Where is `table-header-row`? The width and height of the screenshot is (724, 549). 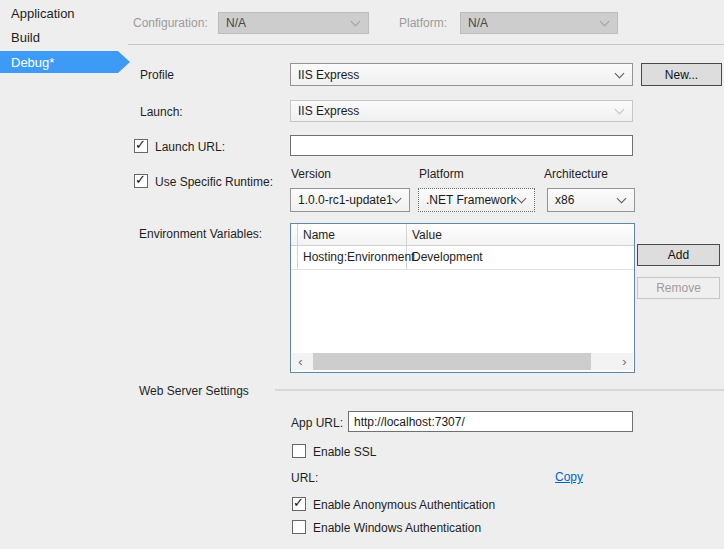
table-header-row is located at coordinates (462, 234).